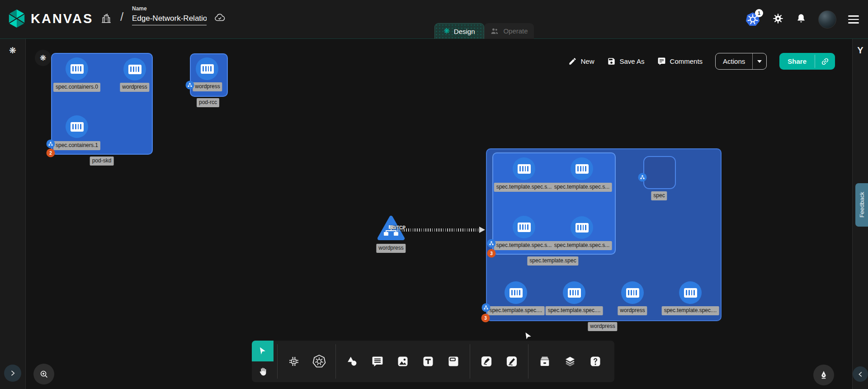  Describe the element at coordinates (470, 361) in the screenshot. I see `toolbar-divider` at that location.